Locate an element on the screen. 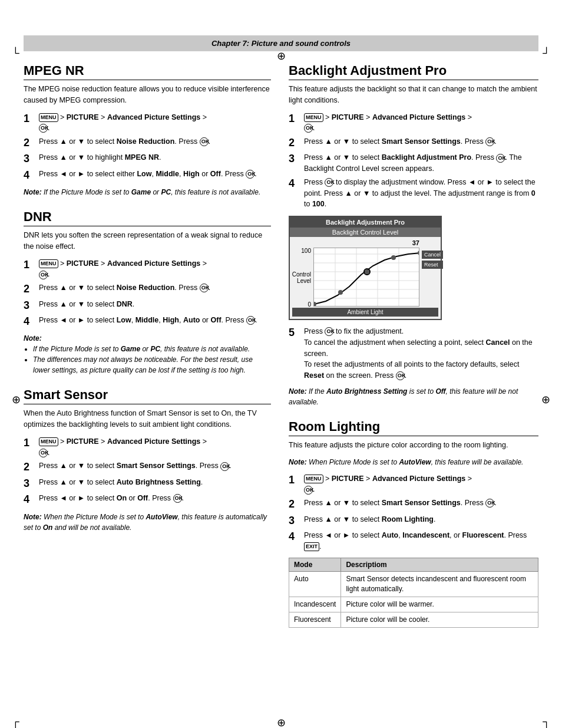 Image resolution: width=562 pixels, height=728 pixels. room-lighting-title: Room Lighting is located at coordinates (414, 428).